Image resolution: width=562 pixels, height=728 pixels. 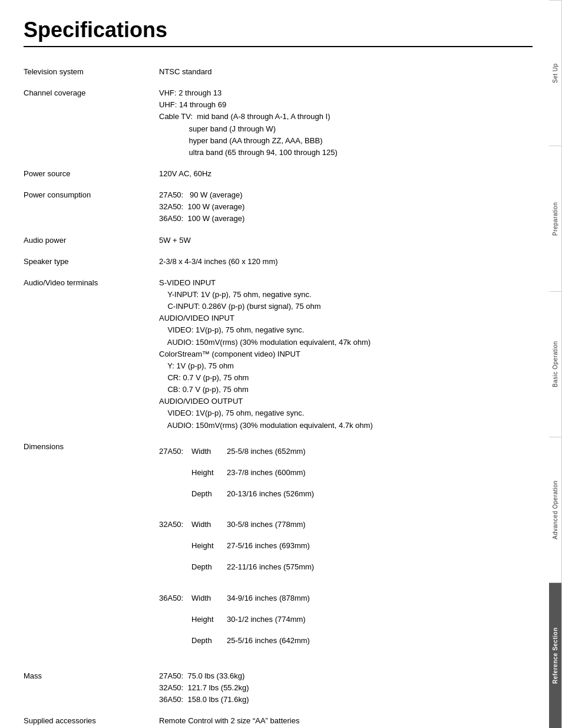 I want to click on side-tab-setup: Set Up, so click(x=556, y=73).